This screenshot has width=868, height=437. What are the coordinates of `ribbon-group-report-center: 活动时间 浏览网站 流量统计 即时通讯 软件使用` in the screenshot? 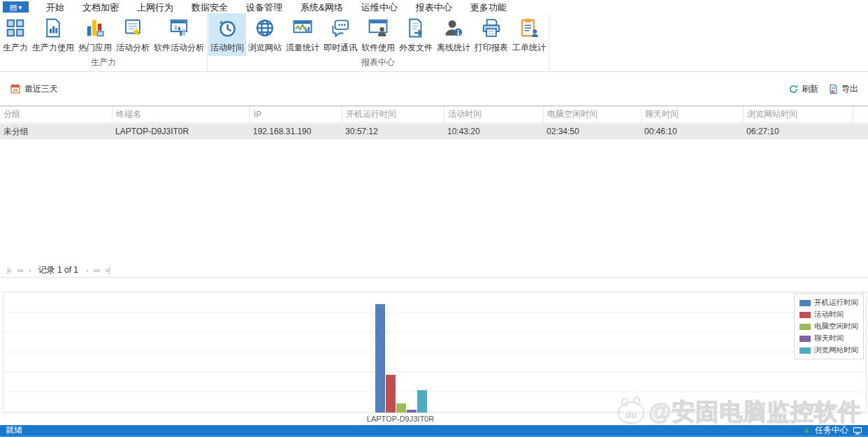 It's located at (379, 42).